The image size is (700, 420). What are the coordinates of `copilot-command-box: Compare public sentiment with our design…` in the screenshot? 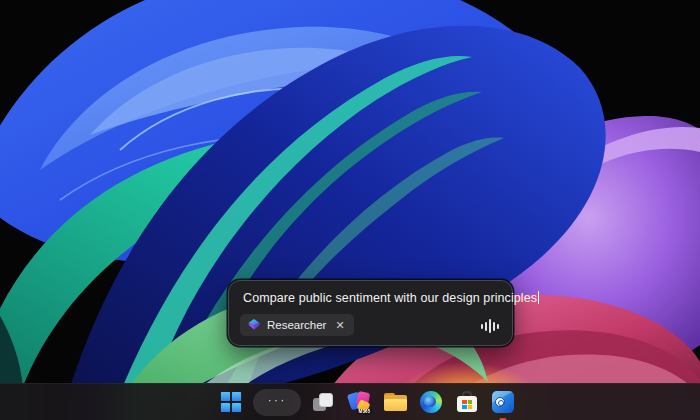 It's located at (370, 313).